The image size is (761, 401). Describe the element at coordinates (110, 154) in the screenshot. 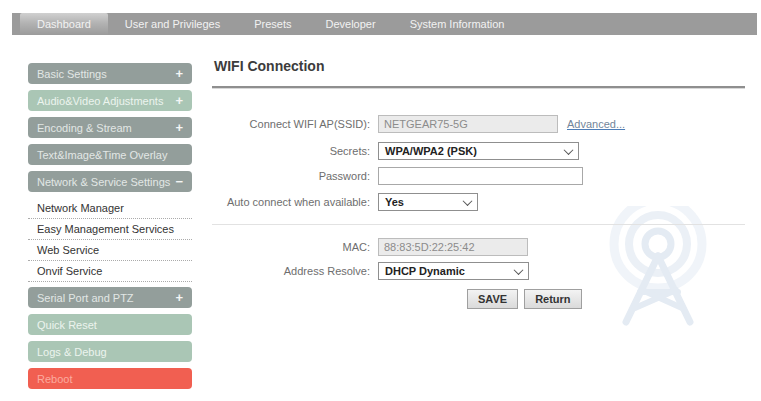

I see `sidebar-item-text-image-time-overlay: Text&Image&Time Overlay` at that location.